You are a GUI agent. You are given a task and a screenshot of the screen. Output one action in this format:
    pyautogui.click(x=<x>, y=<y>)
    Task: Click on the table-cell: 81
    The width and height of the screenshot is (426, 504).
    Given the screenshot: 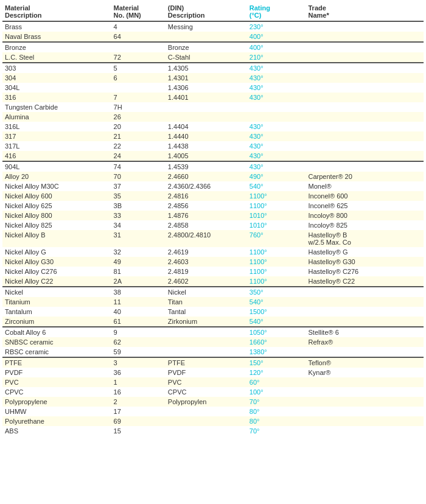 What is the action you would take?
    pyautogui.click(x=139, y=271)
    